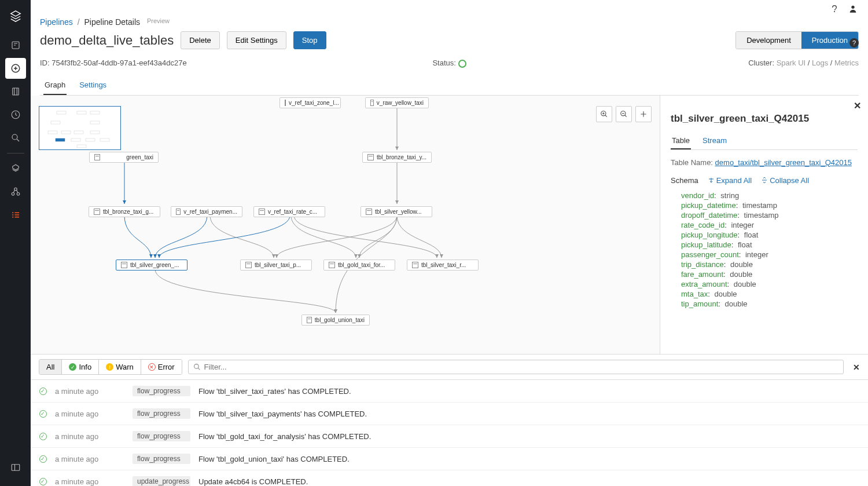 This screenshot has width=868, height=486. What do you see at coordinates (161, 481) in the screenshot?
I see `log-tag: update_progress` at bounding box center [161, 481].